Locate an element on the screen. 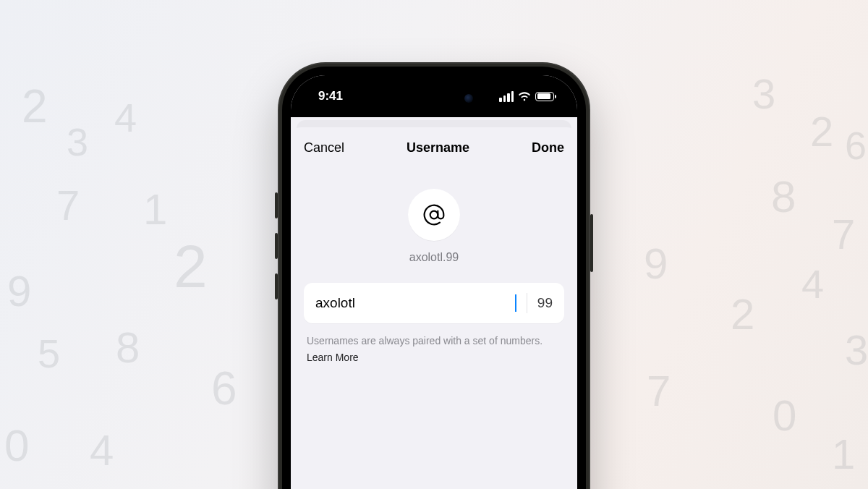  sheet-title: Username is located at coordinates (438, 148).